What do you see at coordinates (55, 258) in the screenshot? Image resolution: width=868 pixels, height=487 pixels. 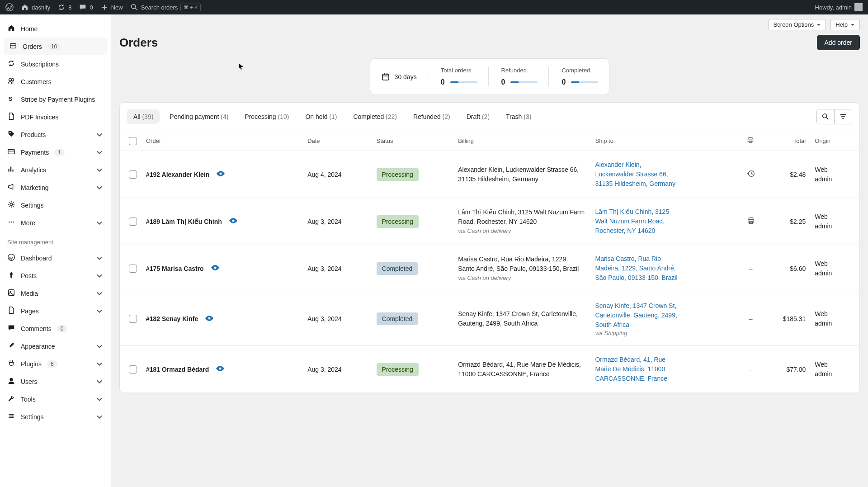 I see `sidebar-item-dashboard: Dashboard` at bounding box center [55, 258].